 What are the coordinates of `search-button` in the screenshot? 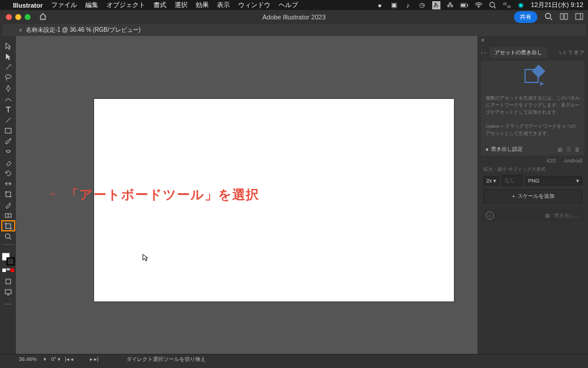 It's located at (549, 18).